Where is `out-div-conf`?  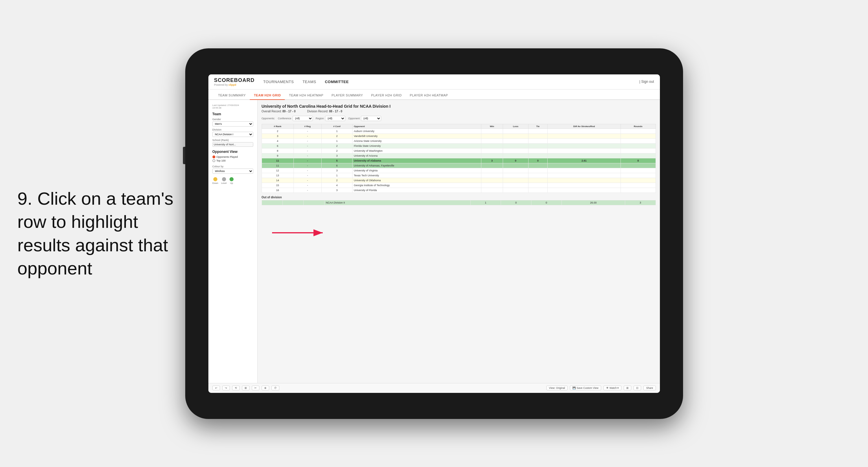 out-div-conf is located at coordinates (314, 202).